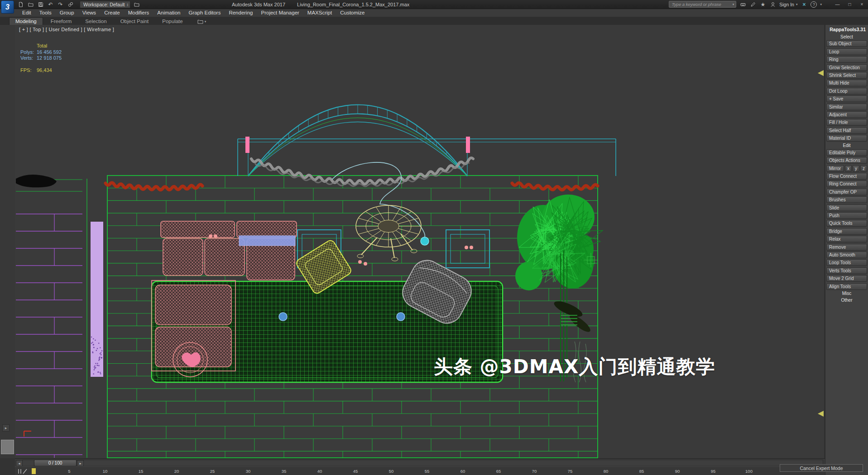 The width and height of the screenshot is (868, 475). What do you see at coordinates (847, 255) in the screenshot?
I see `rappatools-button-auto-smooth: Auto Smooth` at bounding box center [847, 255].